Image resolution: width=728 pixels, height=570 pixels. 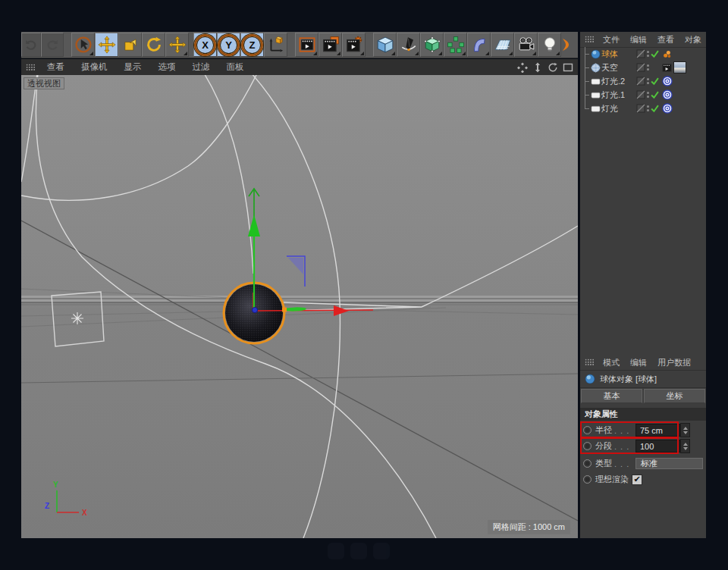 I want to click on radius-input: 75 cm, so click(x=658, y=431).